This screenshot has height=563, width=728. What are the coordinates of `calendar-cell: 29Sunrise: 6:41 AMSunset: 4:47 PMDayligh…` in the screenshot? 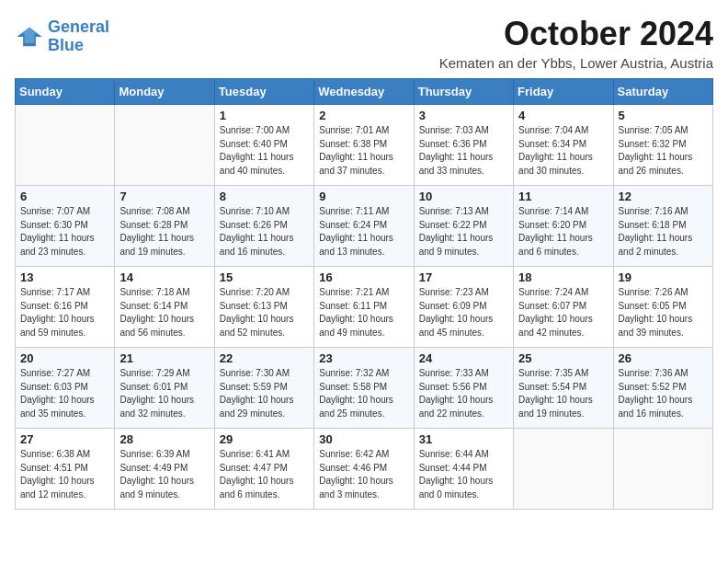 It's located at (264, 469).